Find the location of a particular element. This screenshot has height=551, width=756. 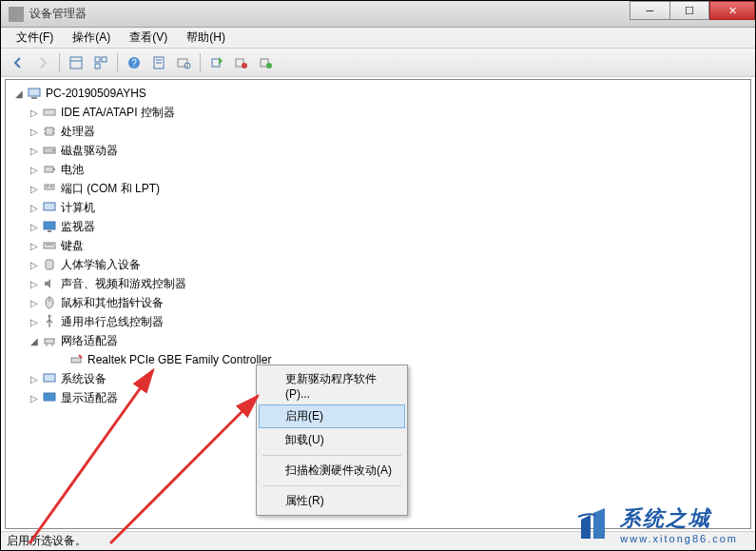

display-icon is located at coordinates (49, 398).